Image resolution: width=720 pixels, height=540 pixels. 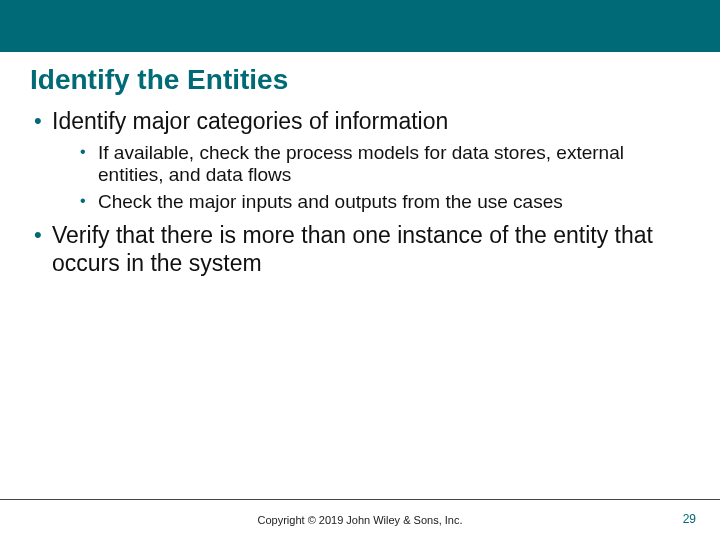 I want to click on sub-bullet-item: Check the major inputs and outputs from …, so click(x=385, y=202).